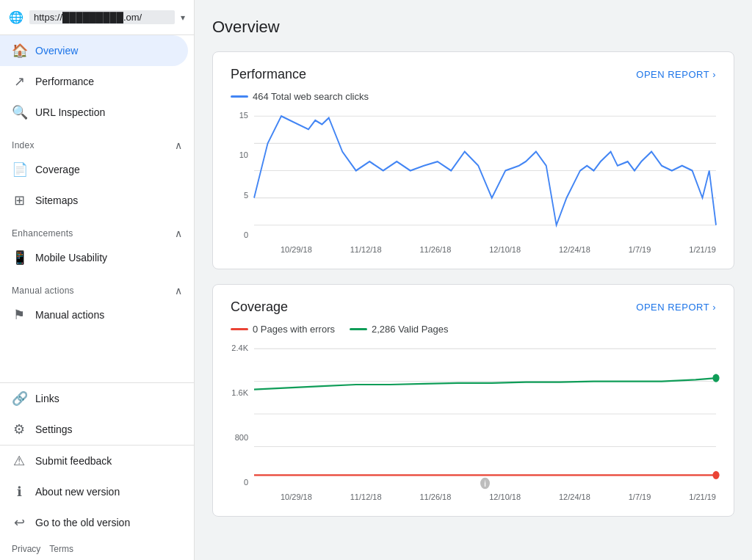 Image resolution: width=752 pixels, height=560 pixels. I want to click on feedback-icon: ⚠, so click(19, 461).